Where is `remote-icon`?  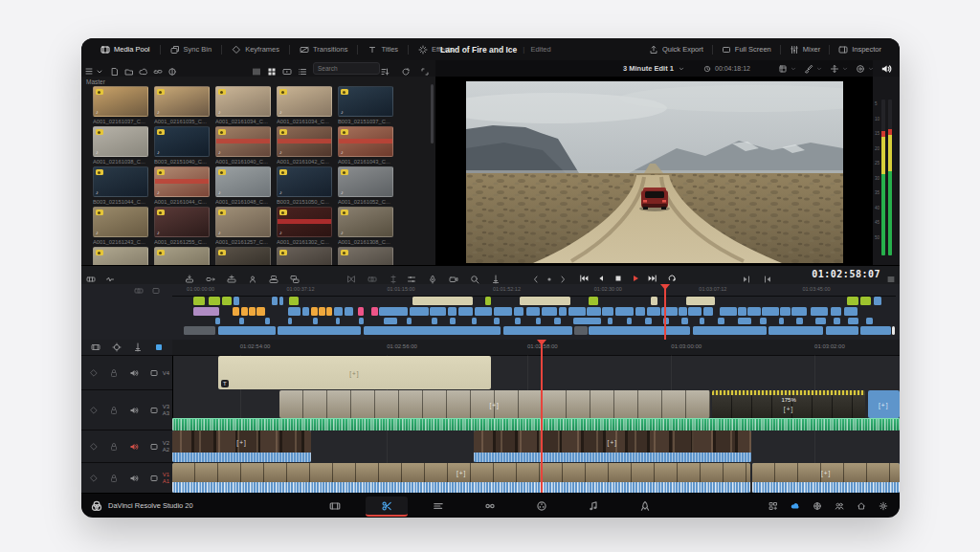 remote-icon is located at coordinates (773, 506).